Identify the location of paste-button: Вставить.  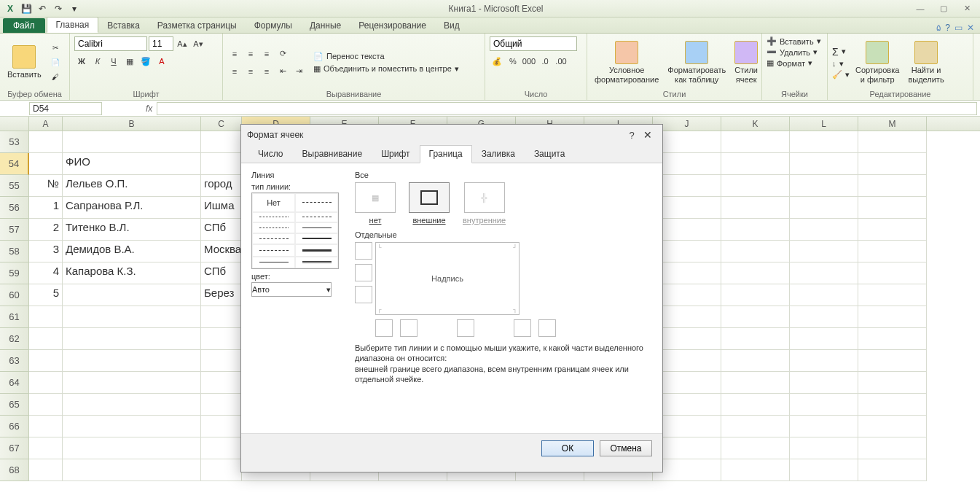
(25, 62).